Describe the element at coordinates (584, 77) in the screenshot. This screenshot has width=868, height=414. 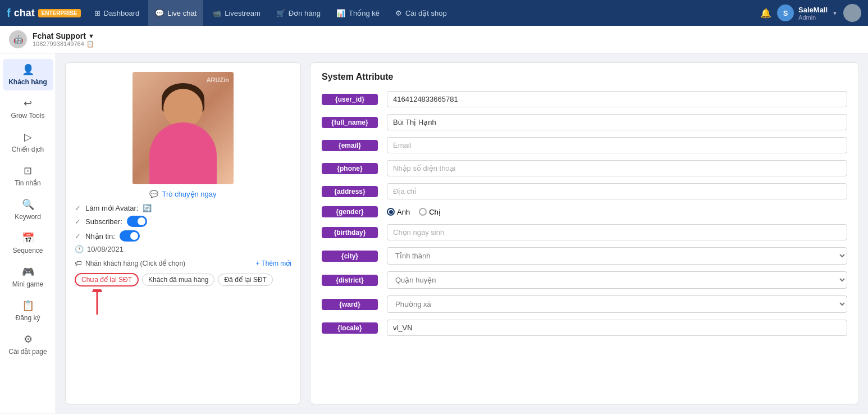
I see `system-attr-title: System Attribute` at that location.